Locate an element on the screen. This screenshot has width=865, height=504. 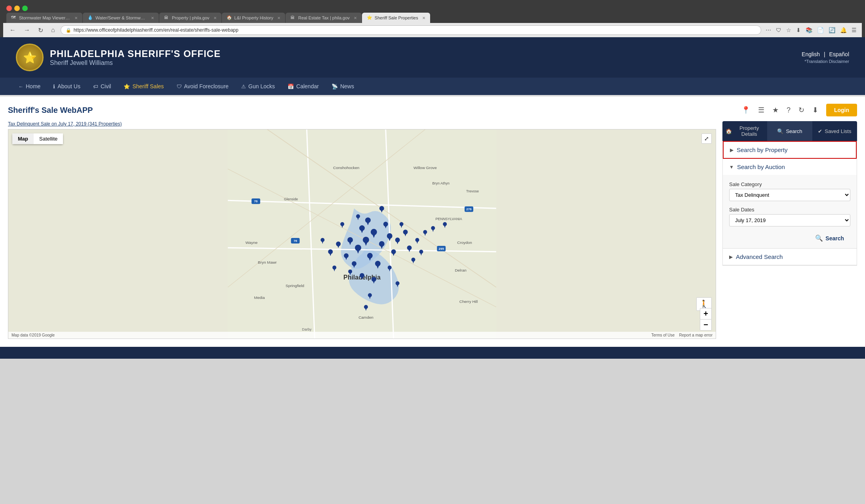
sale-category-group: Sale Category Tax Delinquent Mortgage Fo… is located at coordinates (790, 191).